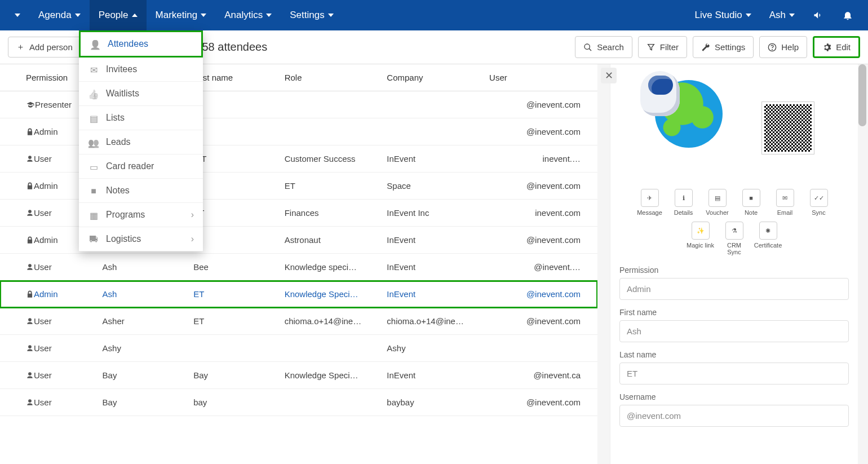  Describe the element at coordinates (20, 47) in the screenshot. I see `plus-icon: ＋` at that location.